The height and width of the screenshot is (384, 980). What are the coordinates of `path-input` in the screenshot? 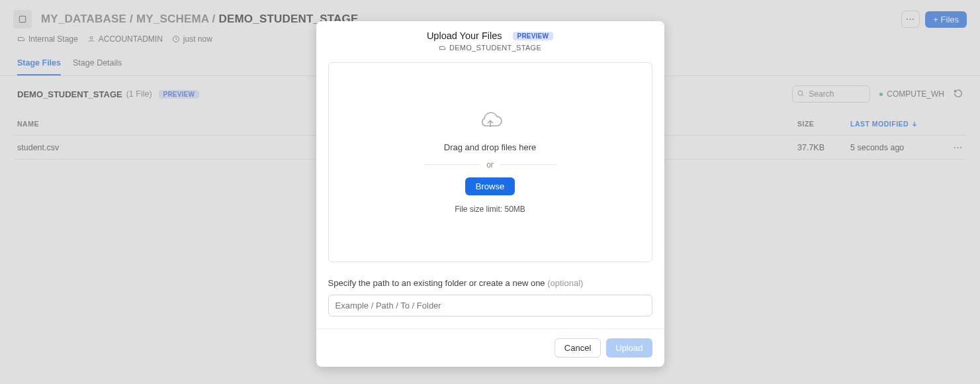 It's located at (490, 306).